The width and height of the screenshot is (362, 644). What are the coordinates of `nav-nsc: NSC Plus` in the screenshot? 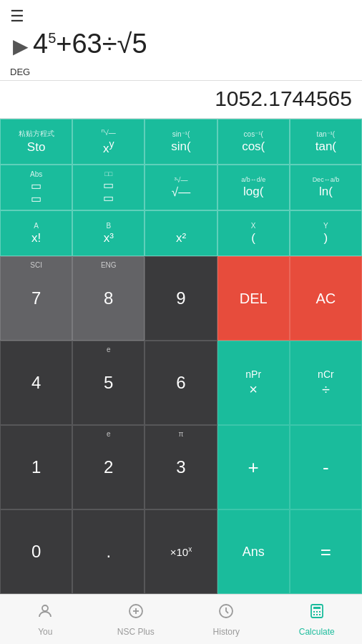 It's located at (136, 620).